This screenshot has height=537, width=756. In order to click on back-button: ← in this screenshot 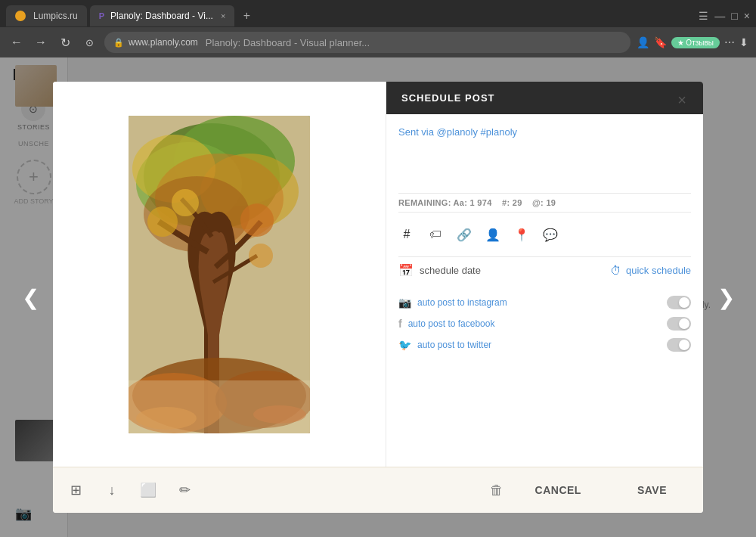, I will do `click(17, 42)`.